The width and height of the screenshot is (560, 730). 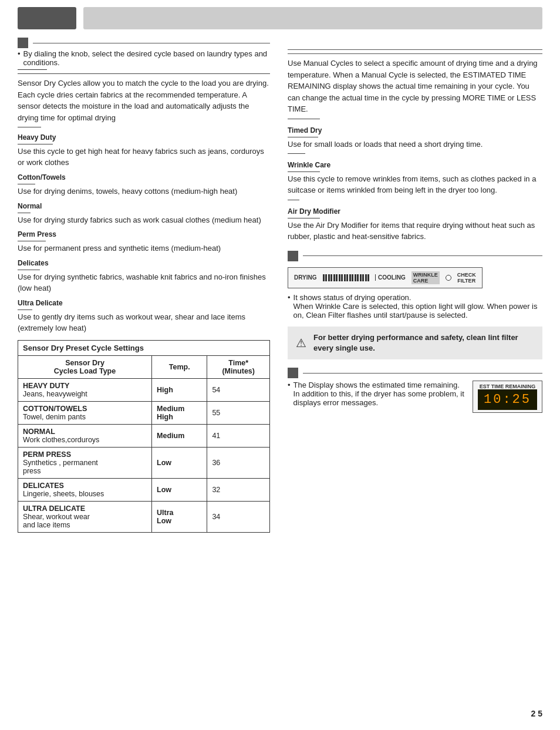 I want to click on table-cell-cycle: NORMALWork clothes,corduroys, so click(x=85, y=436).